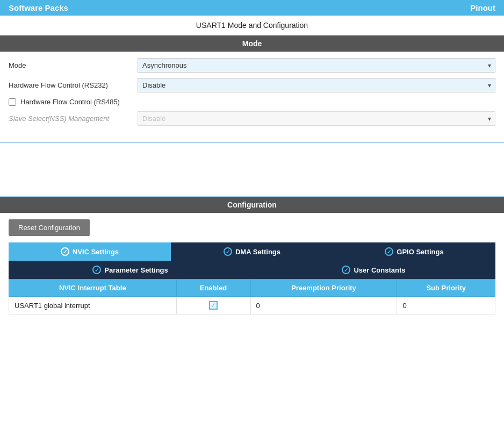 Image resolution: width=504 pixels, height=422 pixels. I want to click on mode-label: Mode, so click(73, 66).